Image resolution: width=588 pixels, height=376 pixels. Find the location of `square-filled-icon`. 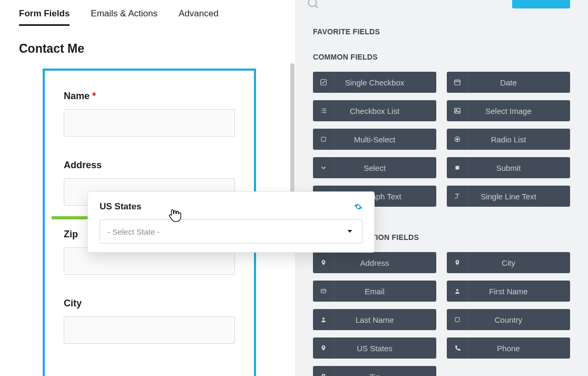

square-filled-icon is located at coordinates (457, 168).